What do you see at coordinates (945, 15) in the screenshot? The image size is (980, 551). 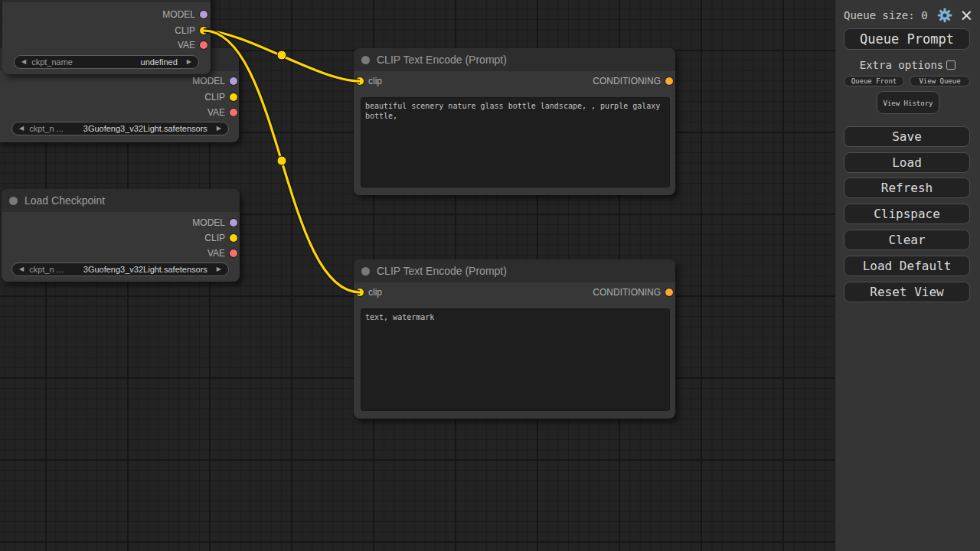 I see `settings-gear-icon` at bounding box center [945, 15].